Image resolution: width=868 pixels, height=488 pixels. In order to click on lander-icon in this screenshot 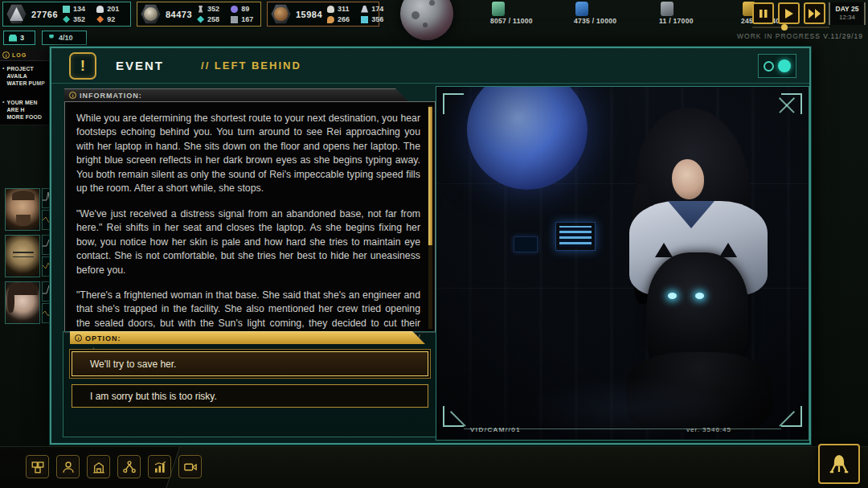, I will do `click(839, 464)`.